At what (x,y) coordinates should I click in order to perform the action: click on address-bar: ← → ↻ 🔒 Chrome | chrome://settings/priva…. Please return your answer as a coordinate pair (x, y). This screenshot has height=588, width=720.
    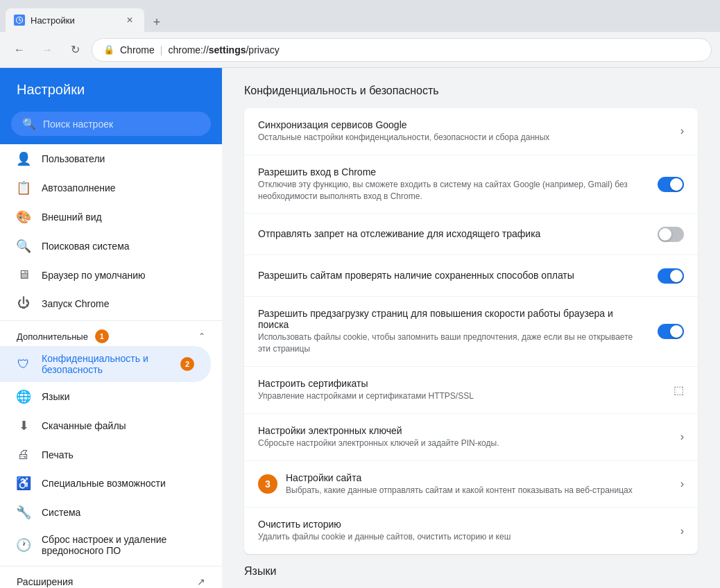
    Looking at the image, I should click on (360, 50).